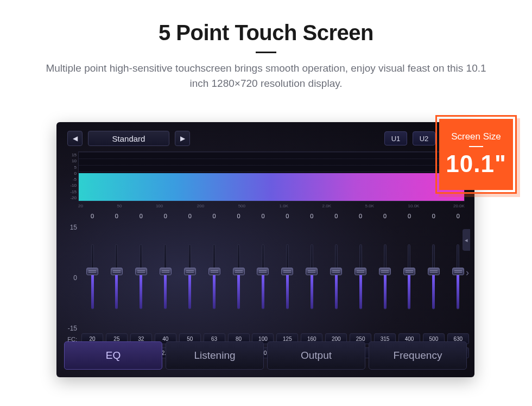 This screenshot has width=532, height=406. Describe the element at coordinates (72, 167) in the screenshot. I see `spectrum-y-tick: 5` at that location.